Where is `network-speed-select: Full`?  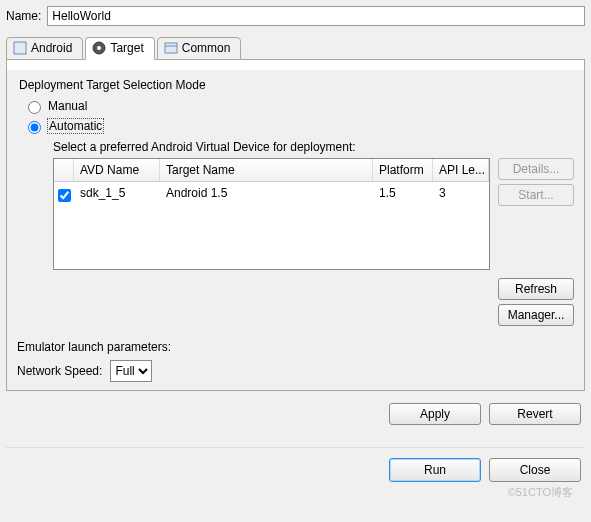 network-speed-select: Full is located at coordinates (131, 371).